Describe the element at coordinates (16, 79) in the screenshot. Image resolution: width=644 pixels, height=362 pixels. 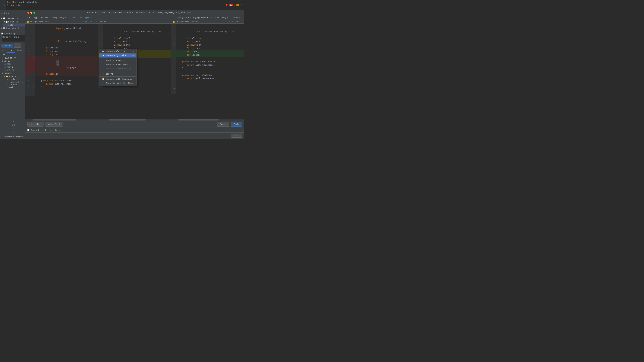
I see `origin-feature: ⎇ feature` at that location.